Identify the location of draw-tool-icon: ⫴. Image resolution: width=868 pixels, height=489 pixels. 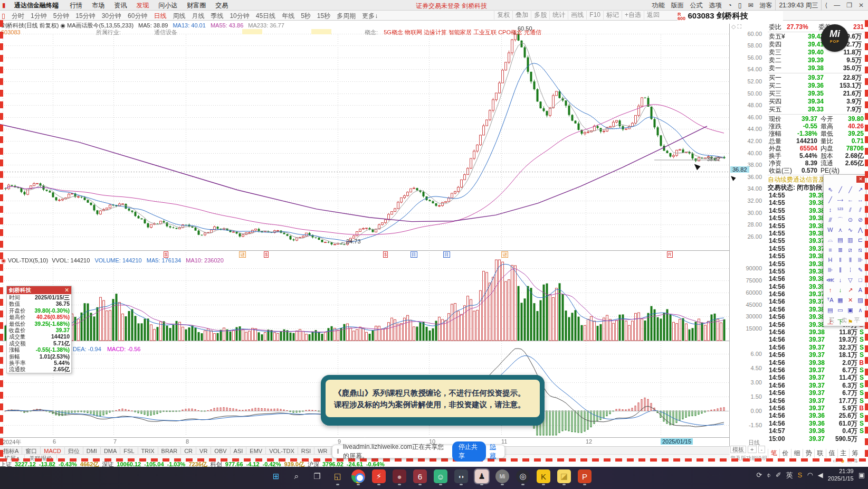
(851, 260).